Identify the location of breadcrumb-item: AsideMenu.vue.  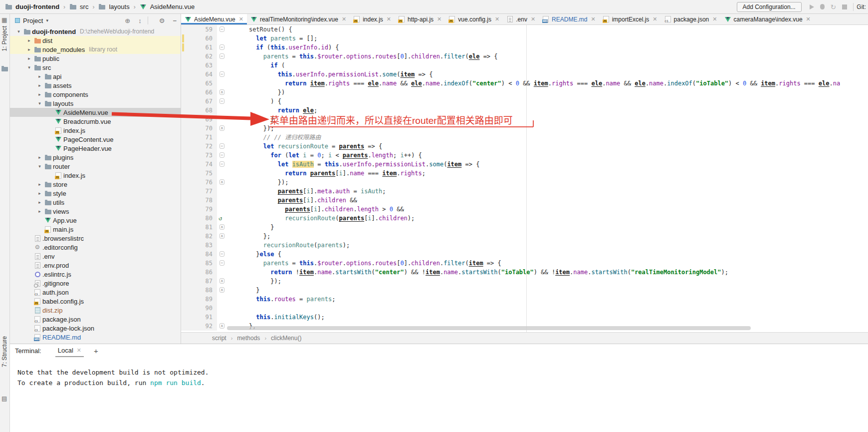
(167, 7).